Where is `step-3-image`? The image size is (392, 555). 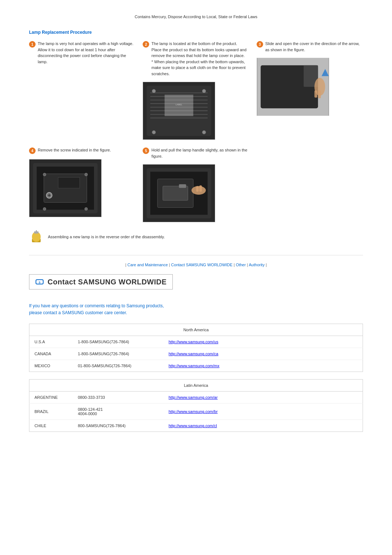
step-3-image is located at coordinates (293, 87).